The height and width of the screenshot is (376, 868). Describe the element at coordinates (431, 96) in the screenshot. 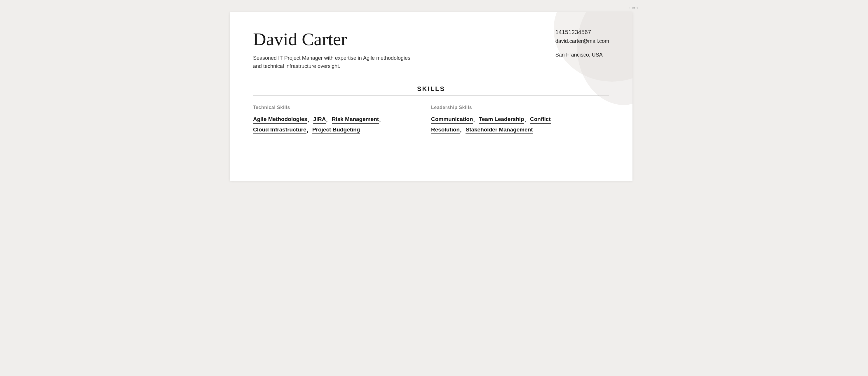

I see `section-divider` at that location.